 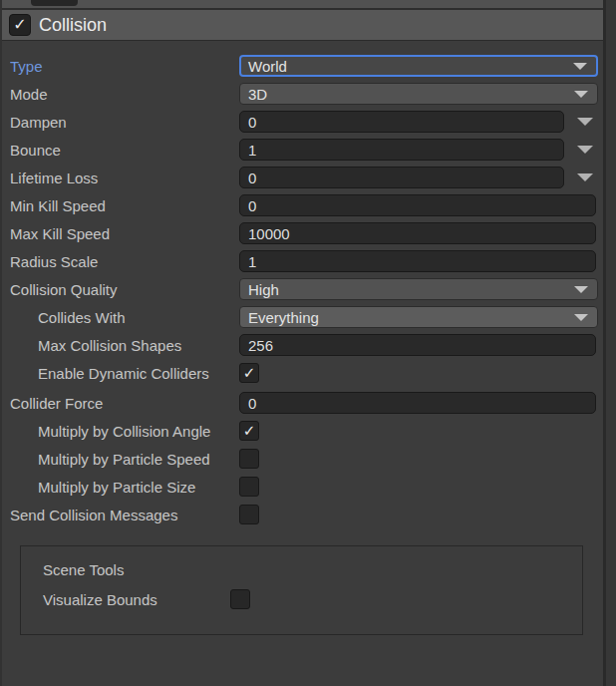 I want to click on min-kill-speed-value: 0, so click(x=252, y=205).